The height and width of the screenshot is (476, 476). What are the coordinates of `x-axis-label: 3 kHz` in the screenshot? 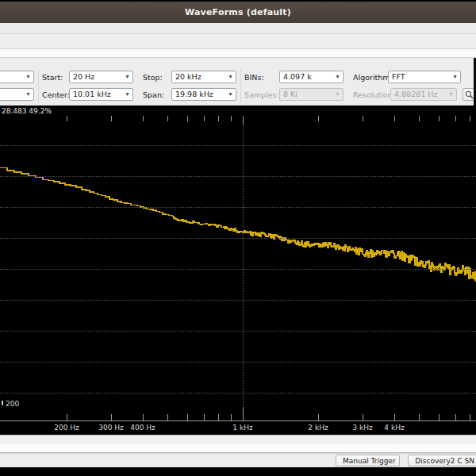 It's located at (362, 428).